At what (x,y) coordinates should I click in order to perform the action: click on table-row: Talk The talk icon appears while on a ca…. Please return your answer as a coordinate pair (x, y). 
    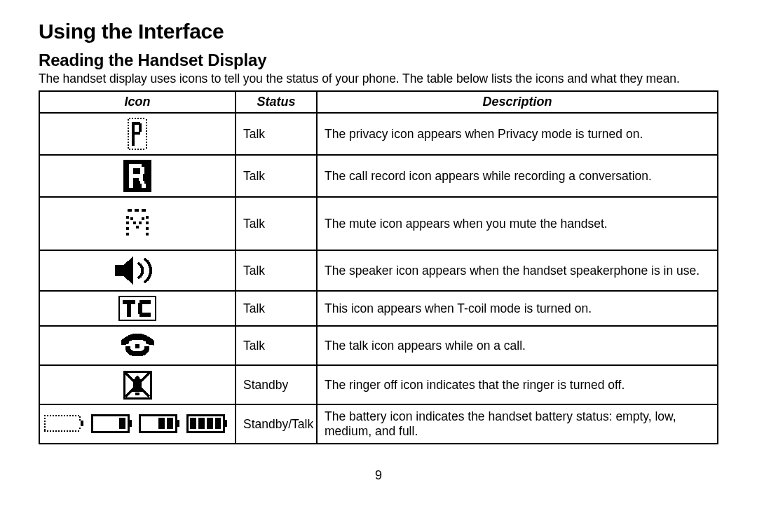
    Looking at the image, I should click on (378, 346).